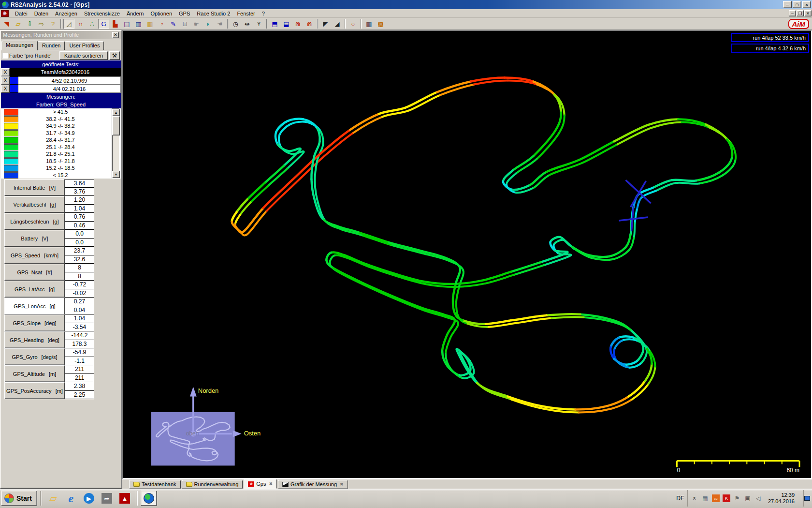 Image resolution: width=812 pixels, height=508 pixels. Describe the element at coordinates (313, 484) in the screenshot. I see `doc-tab-grafik-der-messung: Grafik der Messung✖` at that location.